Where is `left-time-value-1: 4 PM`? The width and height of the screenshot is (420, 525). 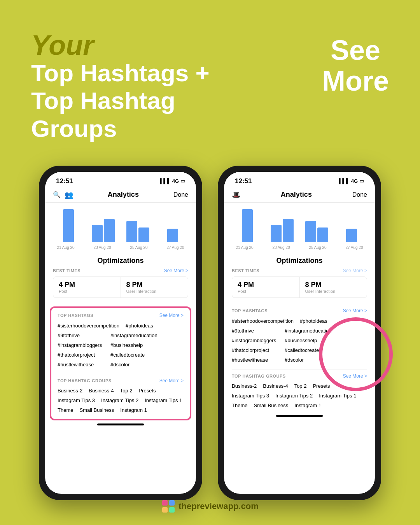
left-time-value-1: 4 PM is located at coordinates (87, 285).